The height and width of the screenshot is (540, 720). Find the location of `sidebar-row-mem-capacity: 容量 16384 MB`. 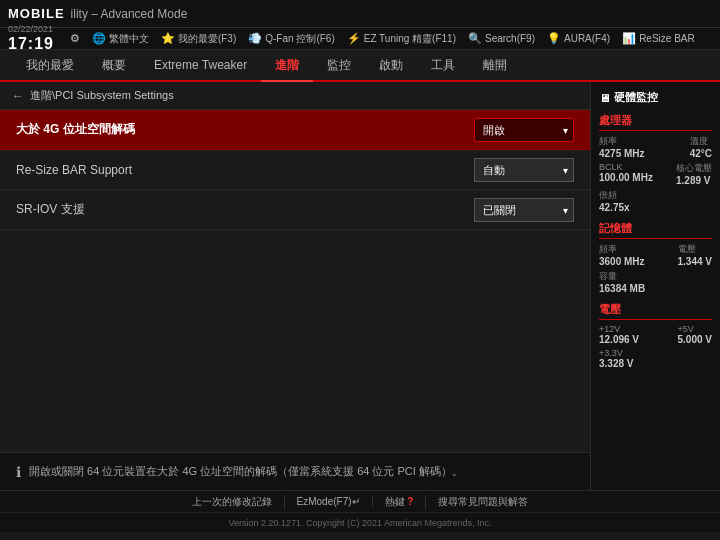

sidebar-row-mem-capacity: 容量 16384 MB is located at coordinates (656, 282).